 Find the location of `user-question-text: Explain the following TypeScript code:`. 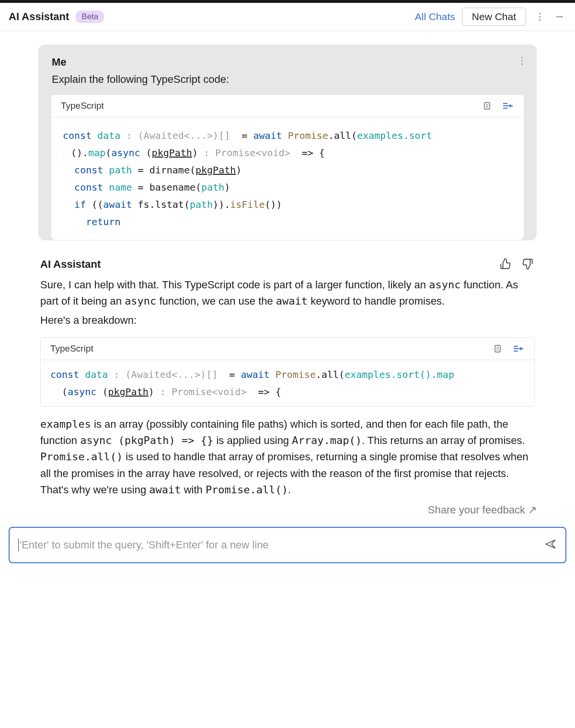

user-question-text: Explain the following TypeScript code: is located at coordinates (288, 80).